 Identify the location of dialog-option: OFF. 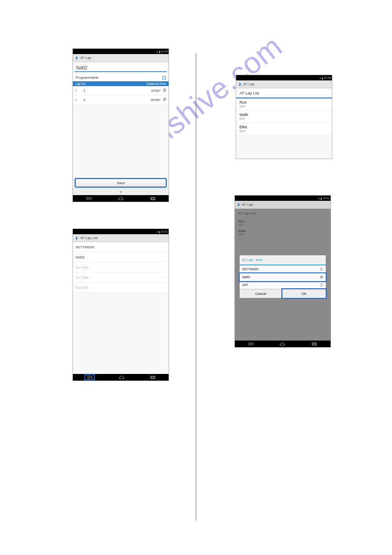
(283, 285).